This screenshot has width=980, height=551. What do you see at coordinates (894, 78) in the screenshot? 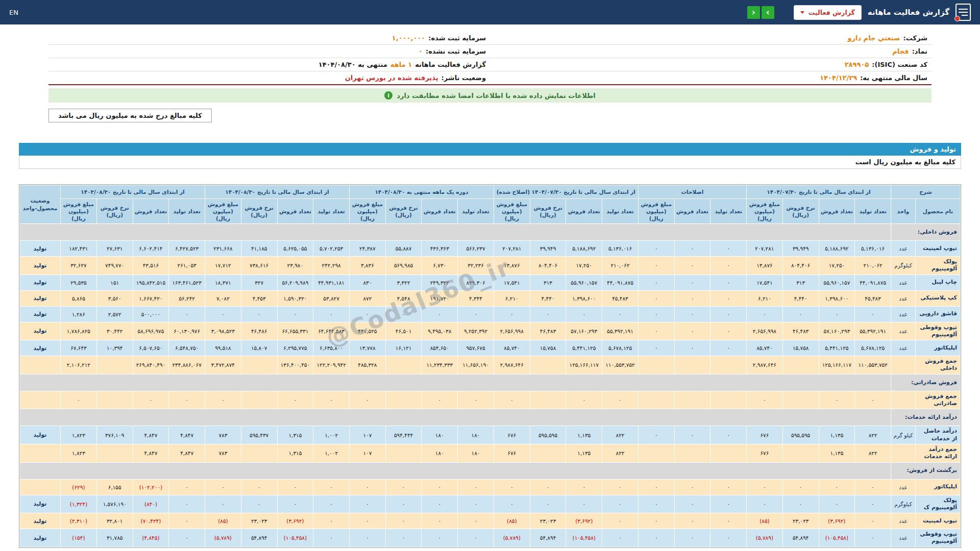
I see `fiscal-year-label: سال مالی منتهی به:` at bounding box center [894, 78].